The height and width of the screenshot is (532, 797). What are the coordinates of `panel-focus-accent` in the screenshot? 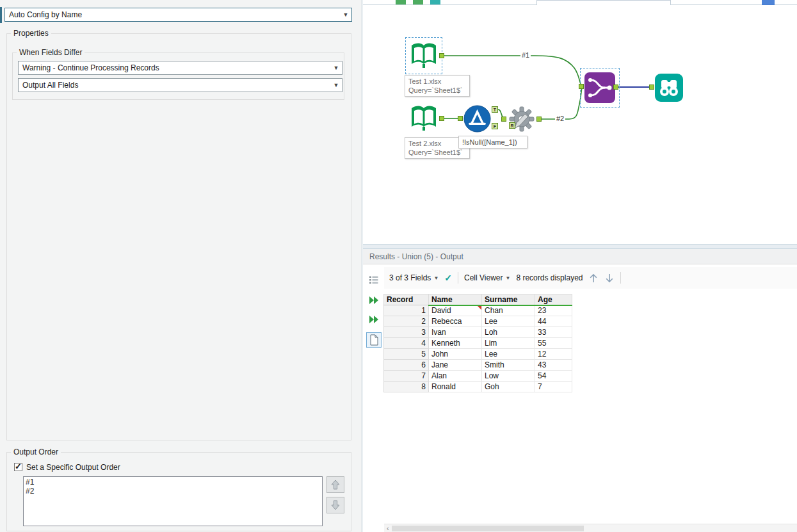 It's located at (1, 15).